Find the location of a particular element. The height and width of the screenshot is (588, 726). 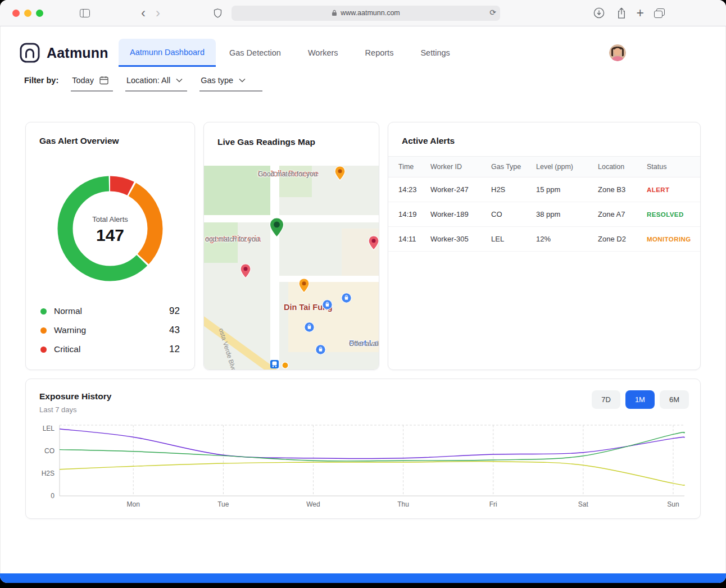

brand: Aatmunn is located at coordinates (69, 53).